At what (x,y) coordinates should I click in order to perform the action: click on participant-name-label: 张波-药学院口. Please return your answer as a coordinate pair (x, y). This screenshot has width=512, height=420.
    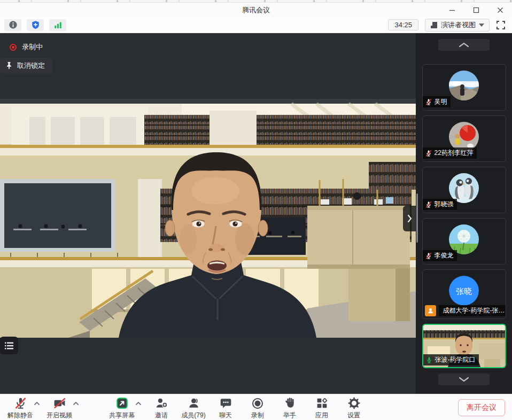
    Looking at the image, I should click on (451, 360).